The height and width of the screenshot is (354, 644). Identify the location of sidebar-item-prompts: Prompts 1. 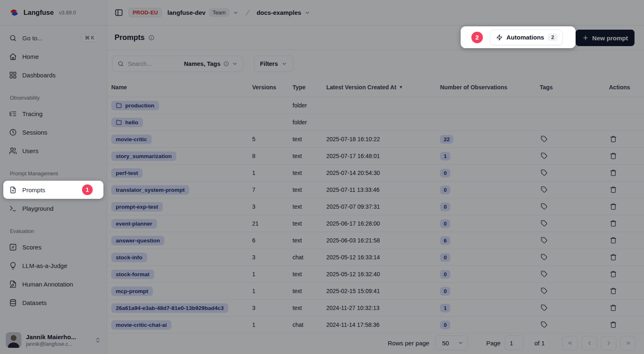
(54, 190).